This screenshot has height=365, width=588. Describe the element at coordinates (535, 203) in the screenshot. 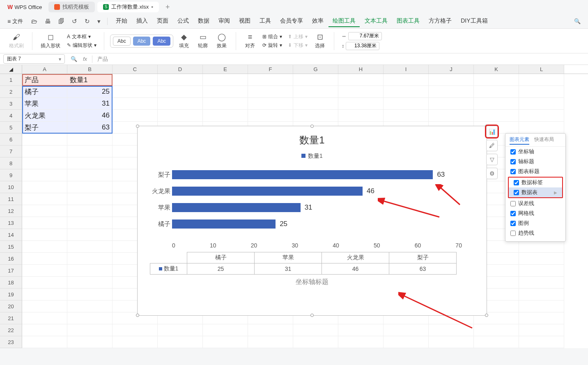

I see `ce-item: 误差线` at that location.